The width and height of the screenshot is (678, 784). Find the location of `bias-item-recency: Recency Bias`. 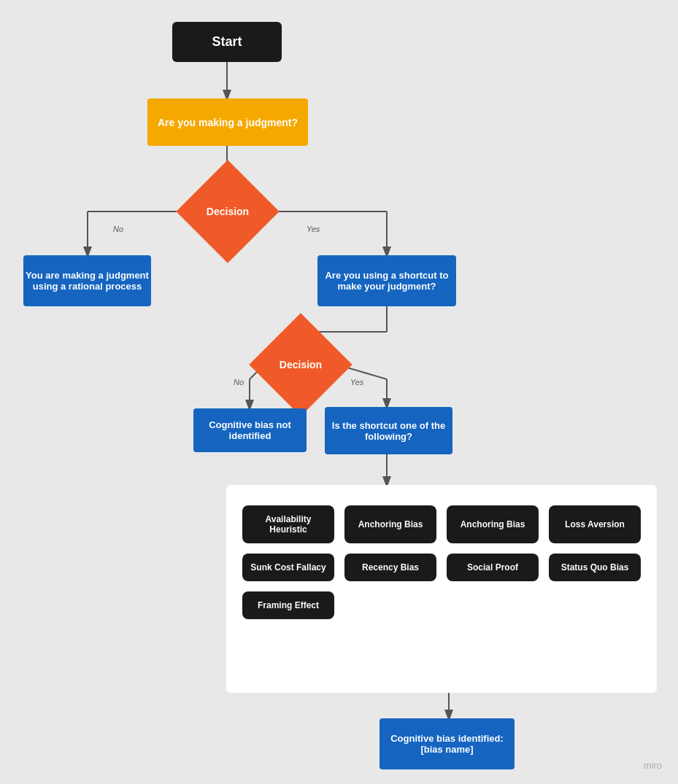

bias-item-recency: Recency Bias is located at coordinates (390, 567).